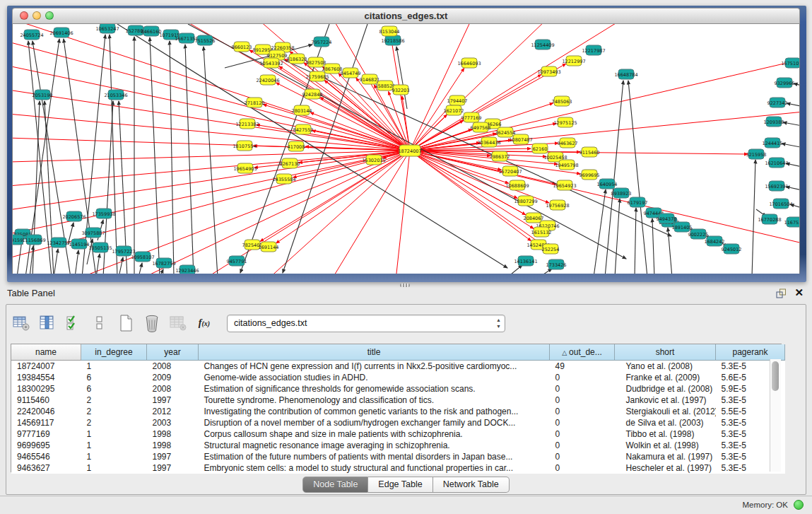  Describe the element at coordinates (776, 186) in the screenshot. I see `graph-node: 15692391` at that location.